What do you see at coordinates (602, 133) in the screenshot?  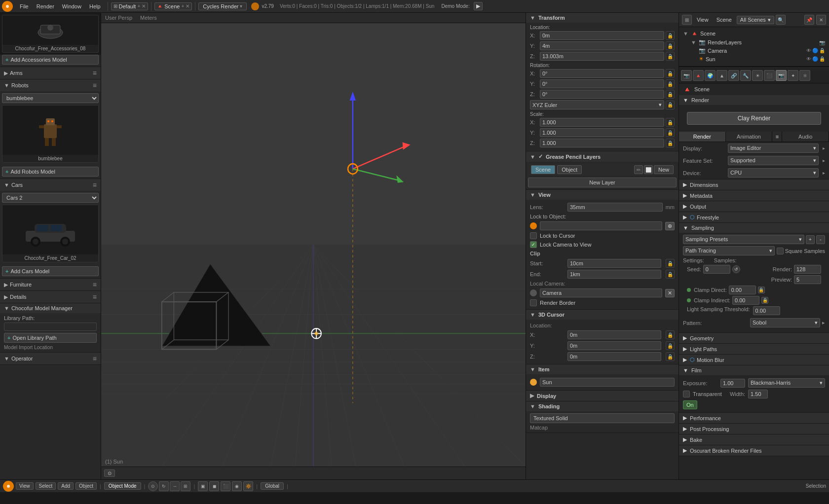 I see `scale-y-input` at bounding box center [602, 133].